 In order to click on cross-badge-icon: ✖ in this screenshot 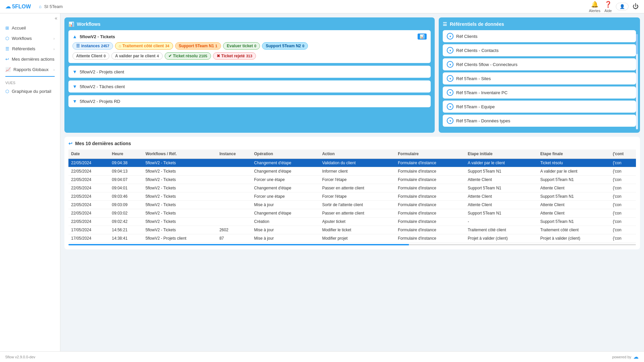, I will do `click(218, 56)`.